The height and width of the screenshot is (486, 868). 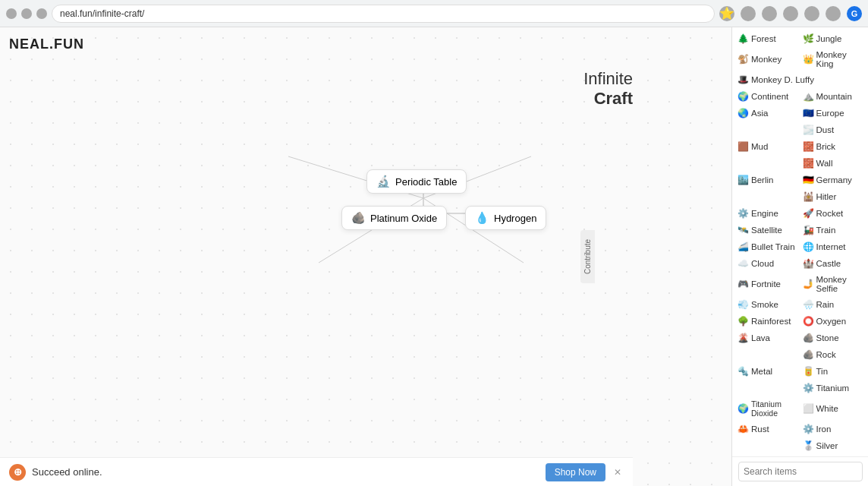 What do you see at coordinates (809, 264) in the screenshot?
I see `castle-icon: 🏰` at bounding box center [809, 264].